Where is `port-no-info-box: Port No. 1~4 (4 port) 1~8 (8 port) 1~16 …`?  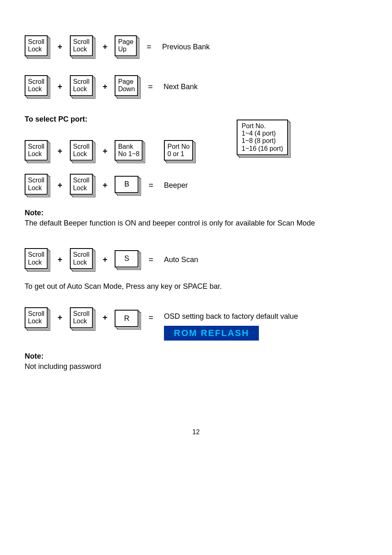 port-no-info-box: Port No. 1~4 (4 port) 1~8 (8 port) 1~16 … is located at coordinates (262, 138).